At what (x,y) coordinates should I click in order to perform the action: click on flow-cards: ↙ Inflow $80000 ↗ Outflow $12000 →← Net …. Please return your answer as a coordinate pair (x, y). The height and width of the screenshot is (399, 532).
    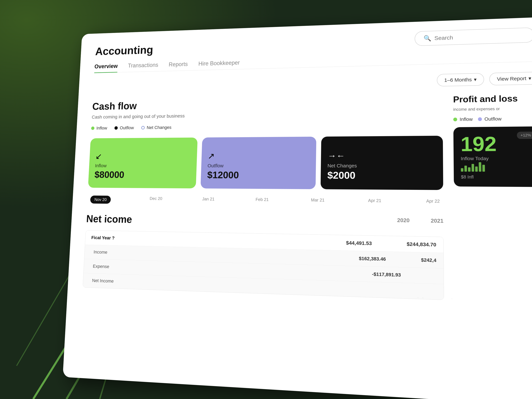
    Looking at the image, I should click on (266, 163).